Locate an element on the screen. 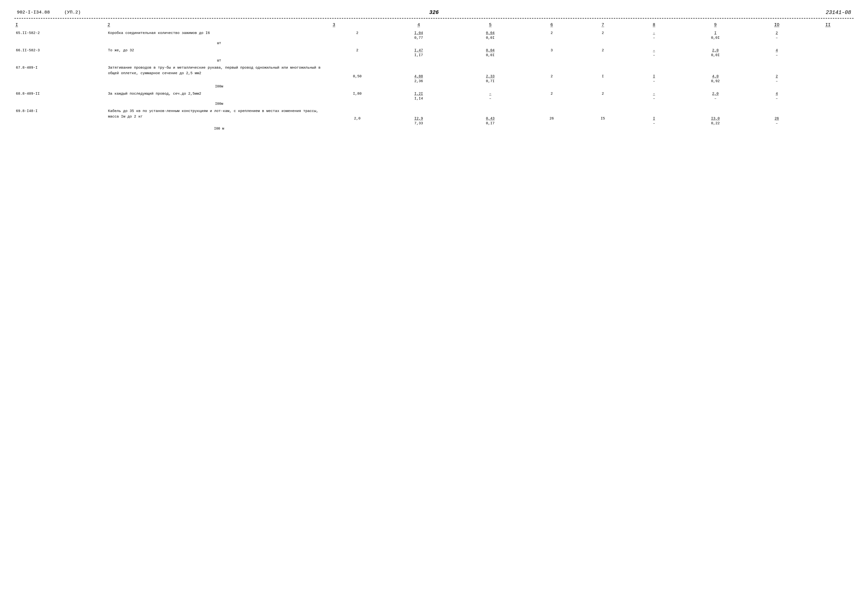 This screenshot has width=868, height=612. table-row: 67.8-409-I Затягивание проводов в тру-бы… is located at coordinates (434, 74).